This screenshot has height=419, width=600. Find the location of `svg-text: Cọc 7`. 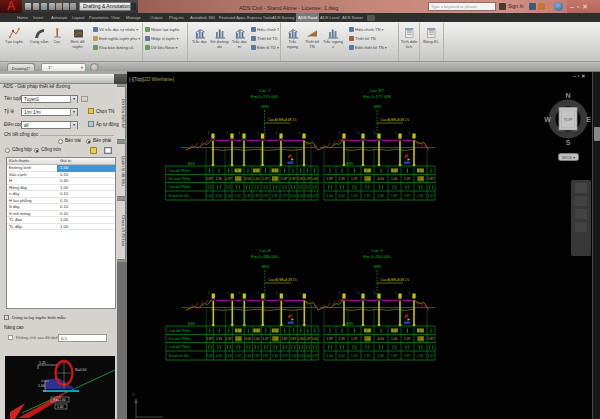

svg-text: Cọc 7 is located at coordinates (265, 90).